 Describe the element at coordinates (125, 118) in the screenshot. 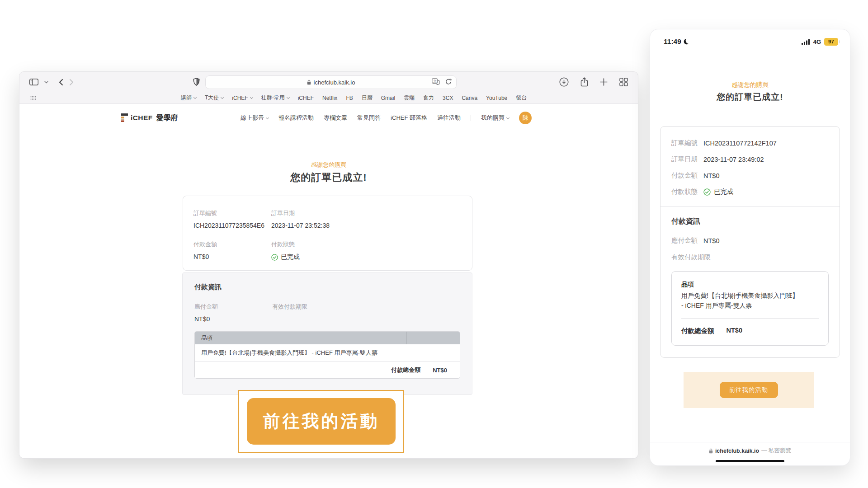

I see `ichef-logo-icon` at that location.